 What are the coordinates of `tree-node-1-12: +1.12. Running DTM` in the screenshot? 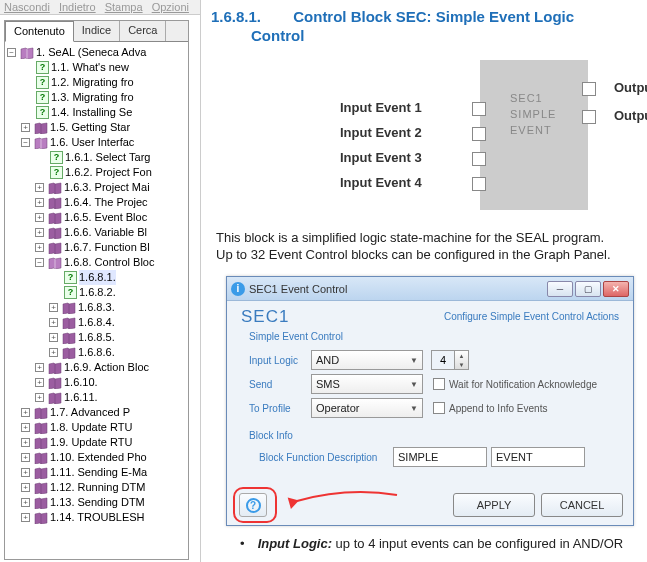 It's located at (98, 488).